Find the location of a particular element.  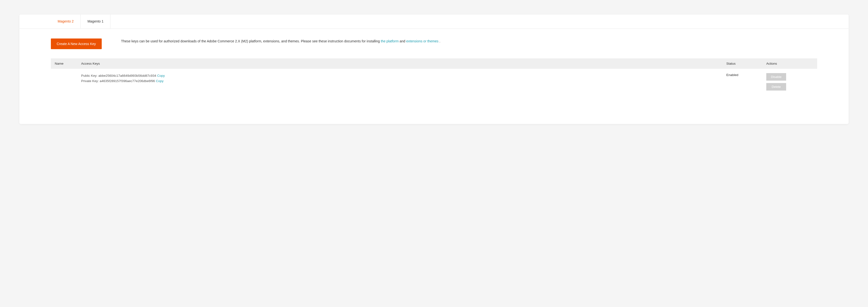

disable-button: Disable is located at coordinates (776, 77).